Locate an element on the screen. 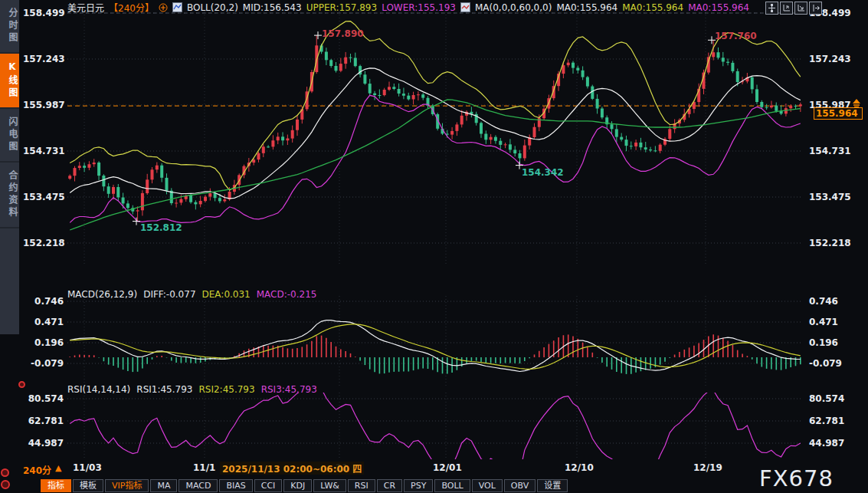 This screenshot has height=493, width=868. macd-diff-value: DIFF:-0.077 is located at coordinates (169, 294).